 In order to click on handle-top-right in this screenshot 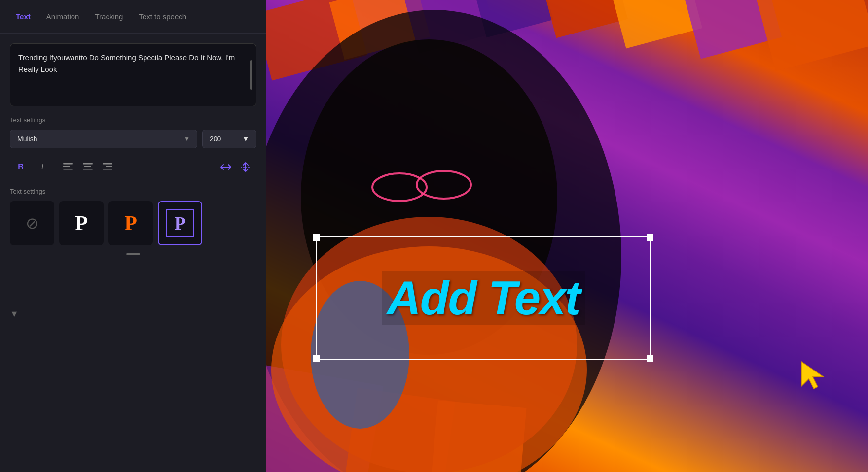, I will do `click(650, 237)`.